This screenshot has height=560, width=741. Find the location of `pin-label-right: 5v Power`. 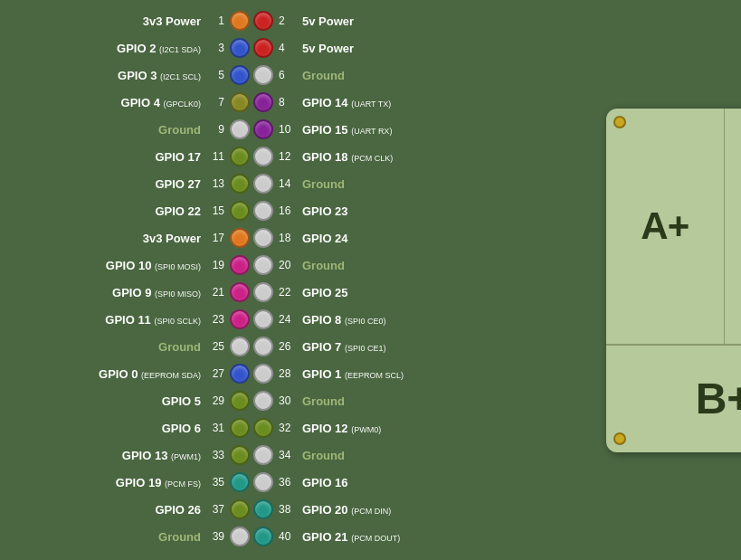

pin-label-right: 5v Power is located at coordinates (394, 49).